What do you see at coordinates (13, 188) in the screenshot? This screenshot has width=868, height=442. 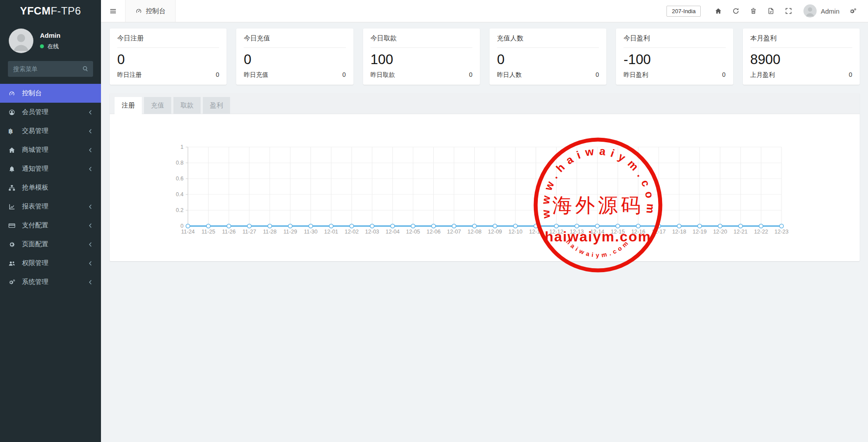 I see `sitemap-icon` at bounding box center [13, 188].